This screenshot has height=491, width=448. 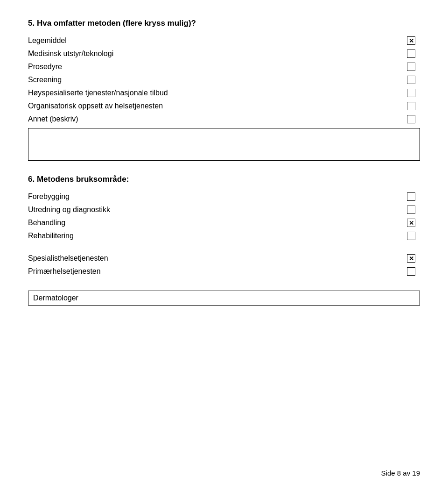 What do you see at coordinates (224, 265) in the screenshot?
I see `question-6-subgroup-2: Spesialisthelsetjenesten Primærhelsetjen…` at bounding box center [224, 265].